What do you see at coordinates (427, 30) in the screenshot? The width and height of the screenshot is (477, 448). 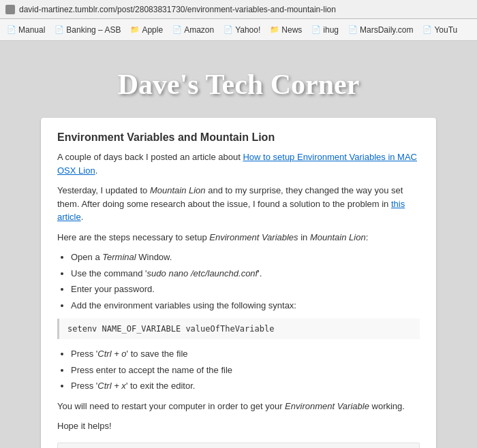 I see `bookmark-icon-youtube: 📄` at bounding box center [427, 30].